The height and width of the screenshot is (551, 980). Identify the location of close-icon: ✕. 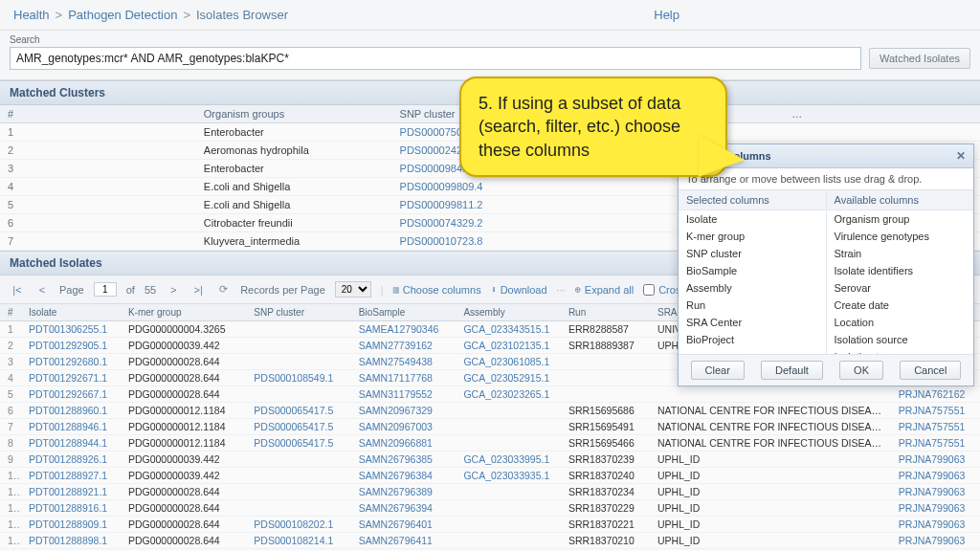
(961, 156).